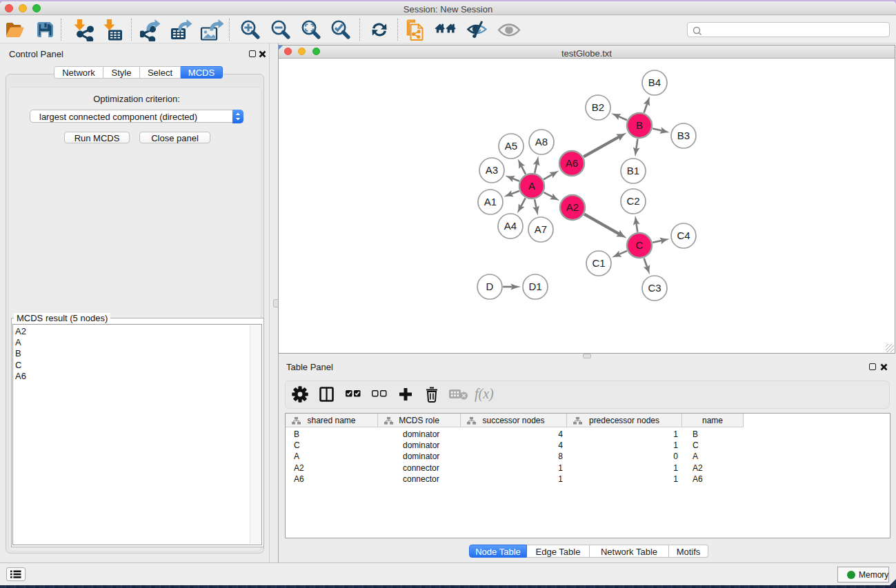 The width and height of the screenshot is (896, 588). Describe the element at coordinates (532, 186) in the screenshot. I see `svg-text: A` at that location.